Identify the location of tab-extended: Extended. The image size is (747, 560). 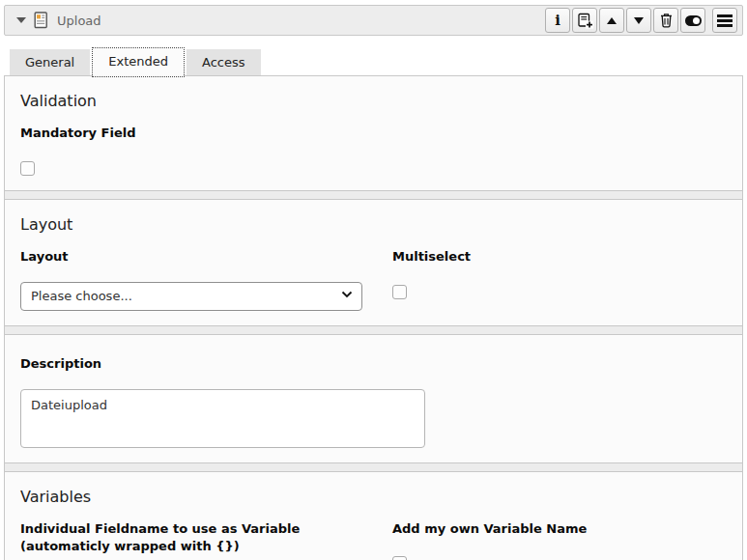
(138, 62).